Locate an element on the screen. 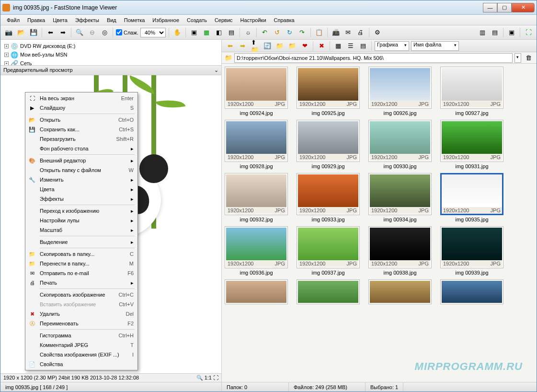  nav-folder-icon: 📁 is located at coordinates (280, 46).